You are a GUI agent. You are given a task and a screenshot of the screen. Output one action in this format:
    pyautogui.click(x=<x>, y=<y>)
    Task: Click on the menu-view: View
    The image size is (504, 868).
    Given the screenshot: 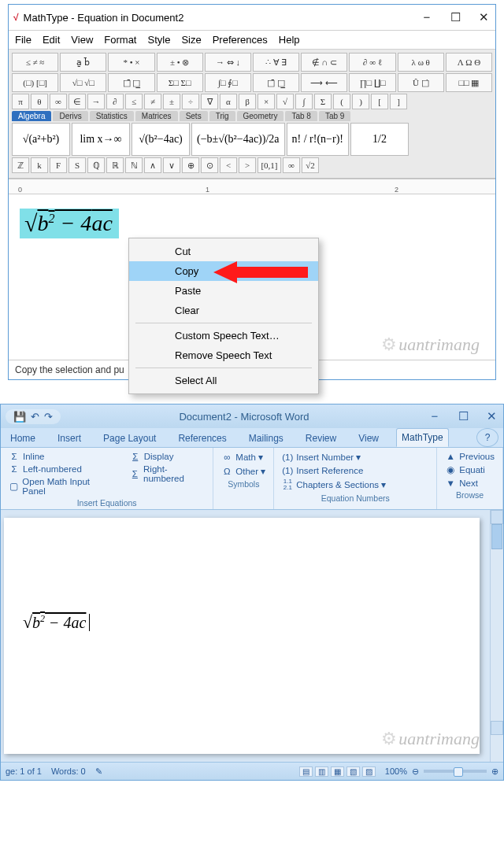 What is the action you would take?
    pyautogui.click(x=82, y=39)
    